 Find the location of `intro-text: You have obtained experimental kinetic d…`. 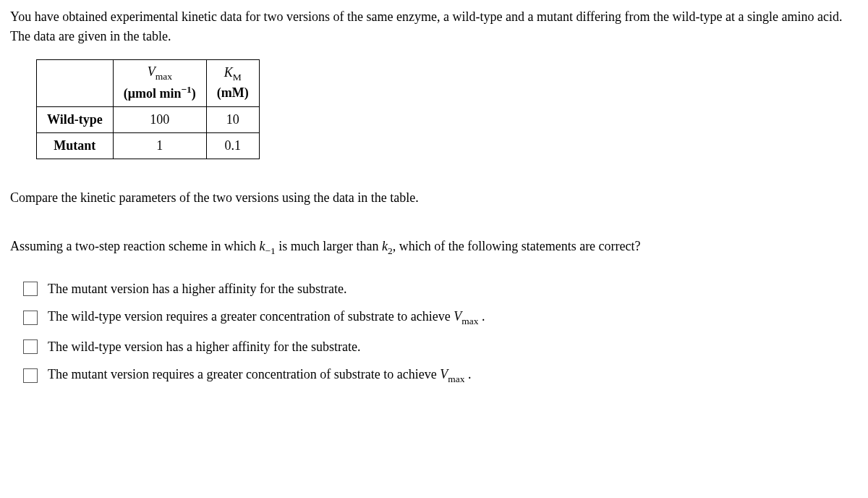

intro-text: You have obtained experimental kinetic d… is located at coordinates (434, 27).